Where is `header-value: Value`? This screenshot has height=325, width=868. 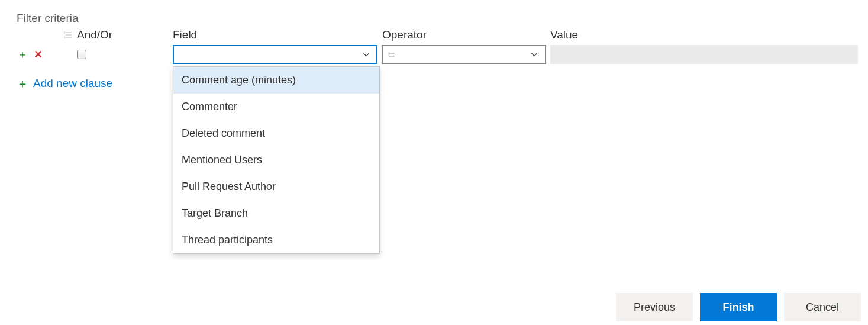 header-value: Value is located at coordinates (704, 35).